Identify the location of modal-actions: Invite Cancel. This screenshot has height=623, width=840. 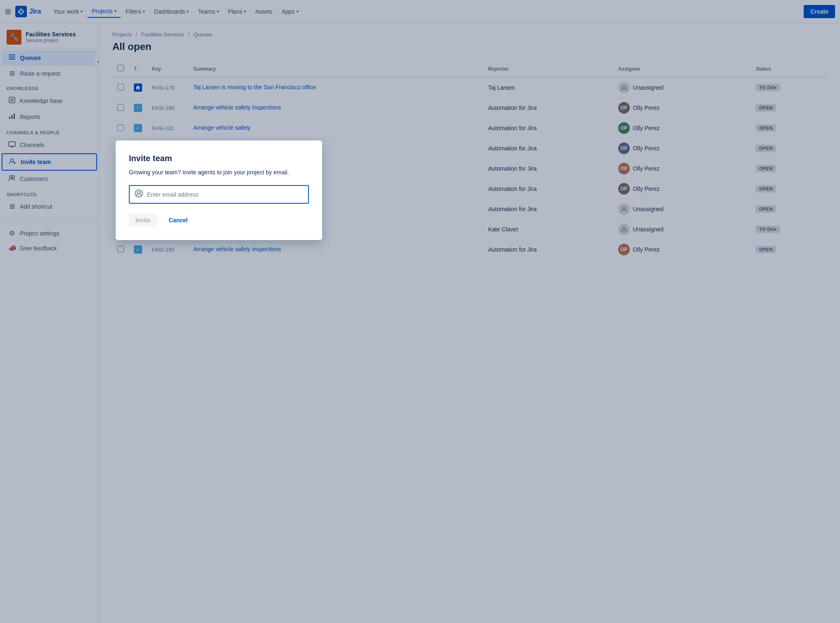
(219, 220).